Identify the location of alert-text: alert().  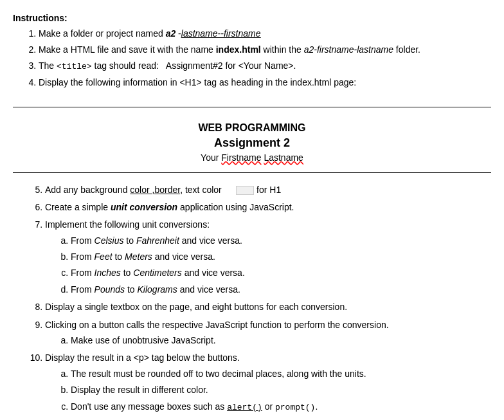
(244, 408).